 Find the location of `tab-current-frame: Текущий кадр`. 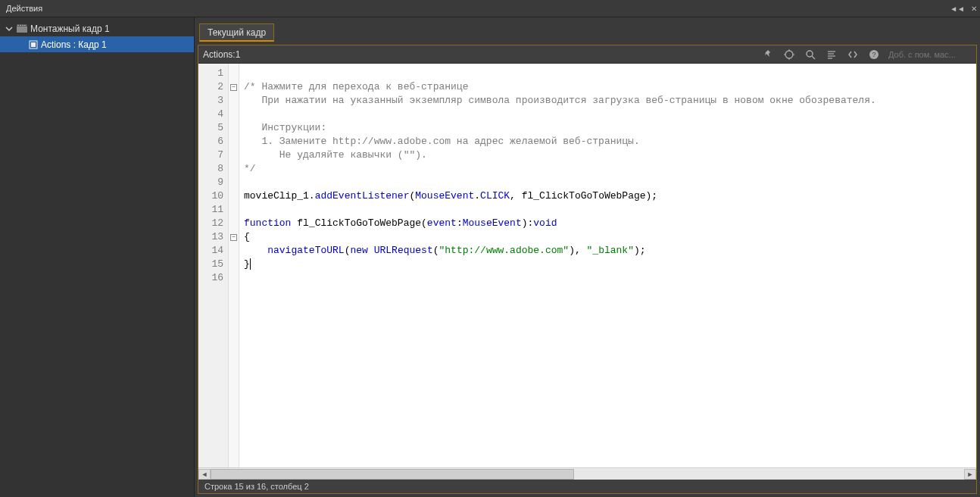

tab-current-frame: Текущий кадр is located at coordinates (236, 33).